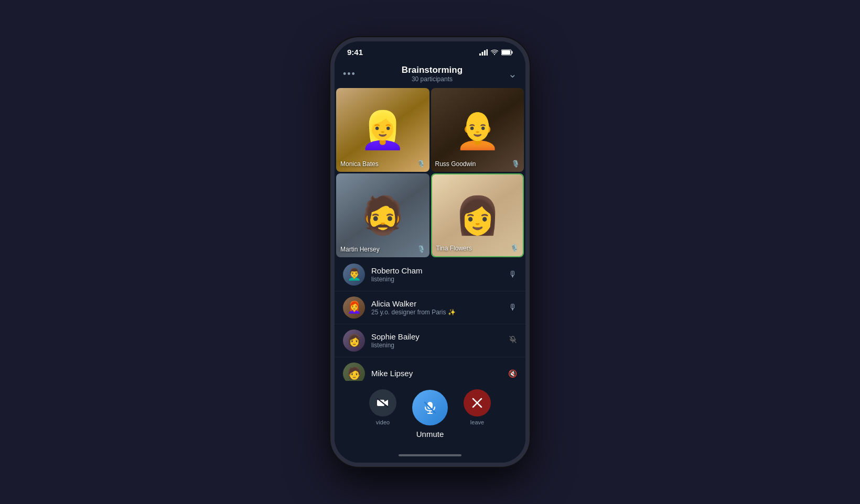 The image size is (860, 504). I want to click on video-grid: 👱‍♀️ Monica Bates 🎙️ 🧑‍🦲 Russ Goodwin 🎙️…, so click(430, 173).